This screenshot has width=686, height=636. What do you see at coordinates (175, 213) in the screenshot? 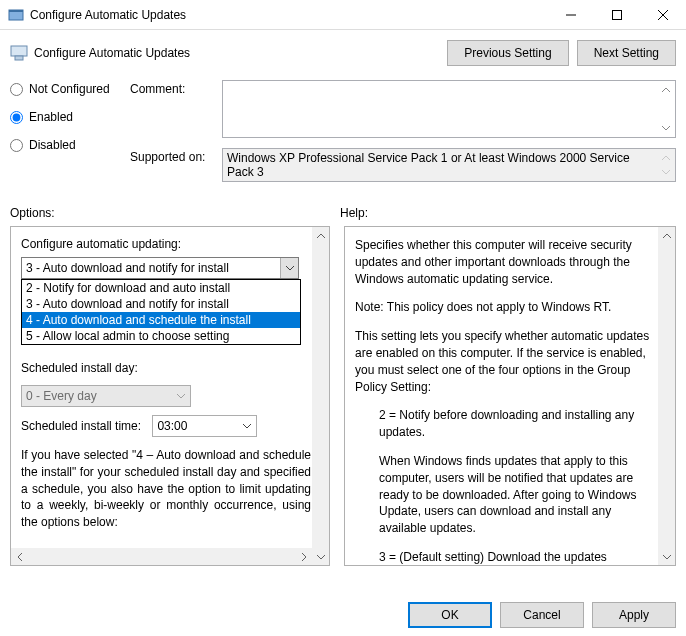
I see `options-heading: Options:` at bounding box center [175, 213].